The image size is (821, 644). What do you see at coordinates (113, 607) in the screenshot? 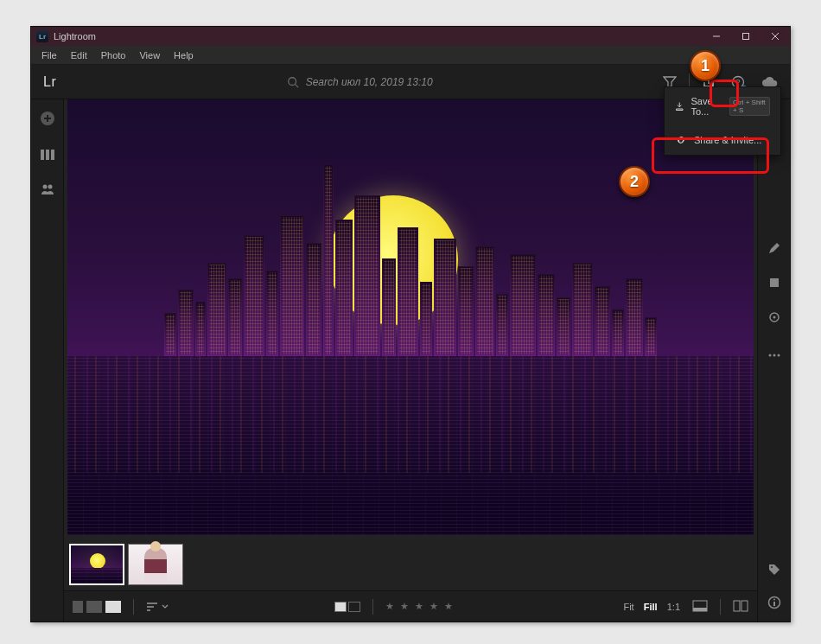
I see `single-view-button` at bounding box center [113, 607].